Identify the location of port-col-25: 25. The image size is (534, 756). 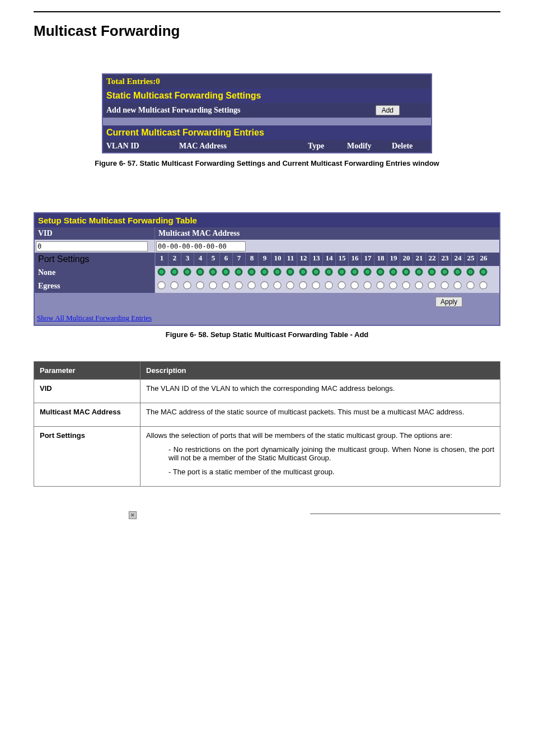
(470, 259).